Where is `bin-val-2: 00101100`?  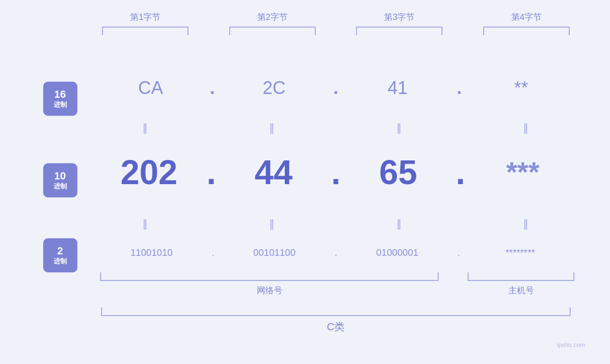 bin-val-2: 00101100 is located at coordinates (274, 252).